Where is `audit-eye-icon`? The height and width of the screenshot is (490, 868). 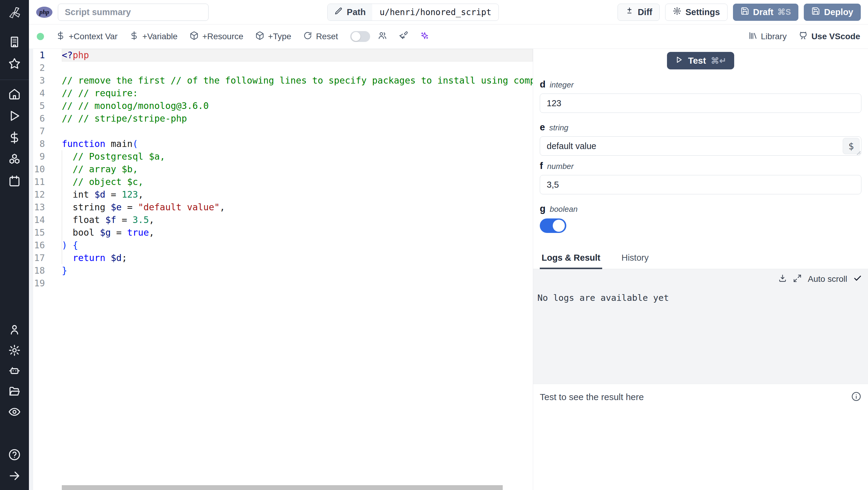
audit-eye-icon is located at coordinates (14, 412).